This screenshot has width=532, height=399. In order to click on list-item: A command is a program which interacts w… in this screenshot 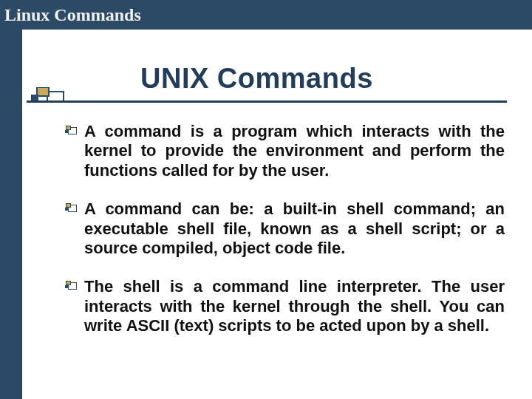, I will do `click(285, 151)`.